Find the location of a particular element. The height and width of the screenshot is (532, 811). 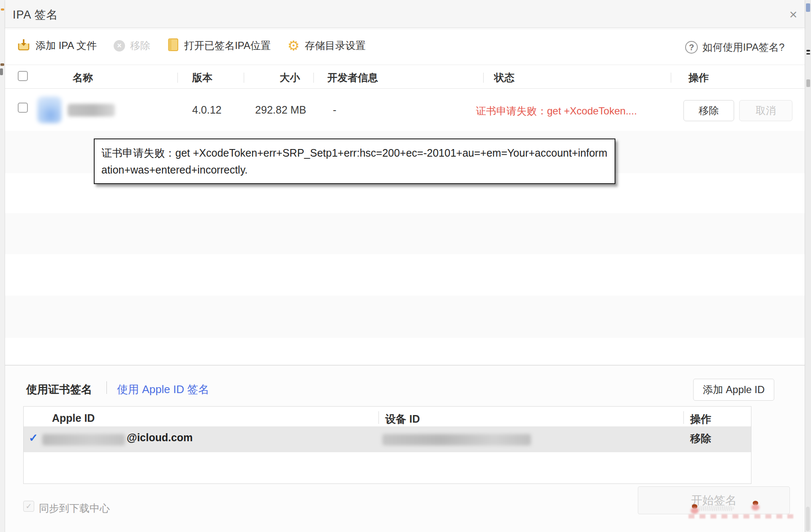

cell-developer: - is located at coordinates (335, 110).